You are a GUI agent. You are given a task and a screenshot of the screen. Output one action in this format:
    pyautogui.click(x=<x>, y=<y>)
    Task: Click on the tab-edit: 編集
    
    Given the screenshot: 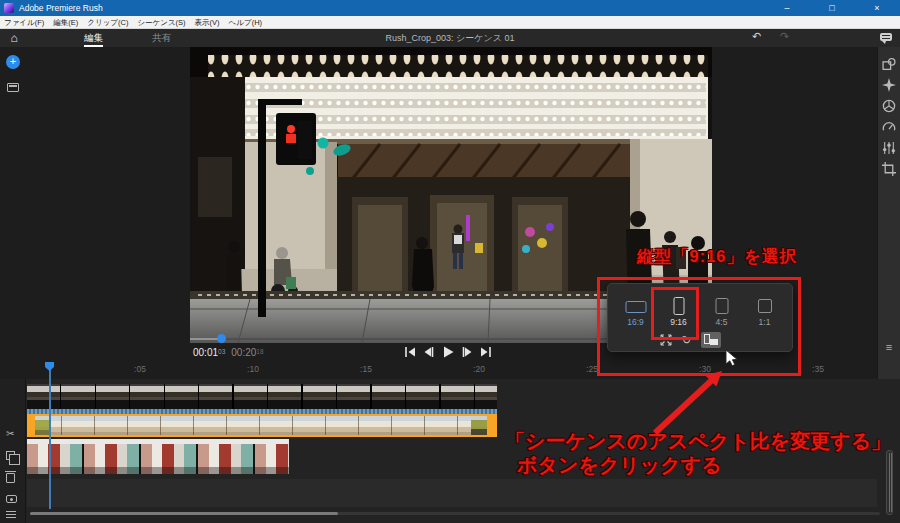 What is the action you would take?
    pyautogui.click(x=94, y=38)
    